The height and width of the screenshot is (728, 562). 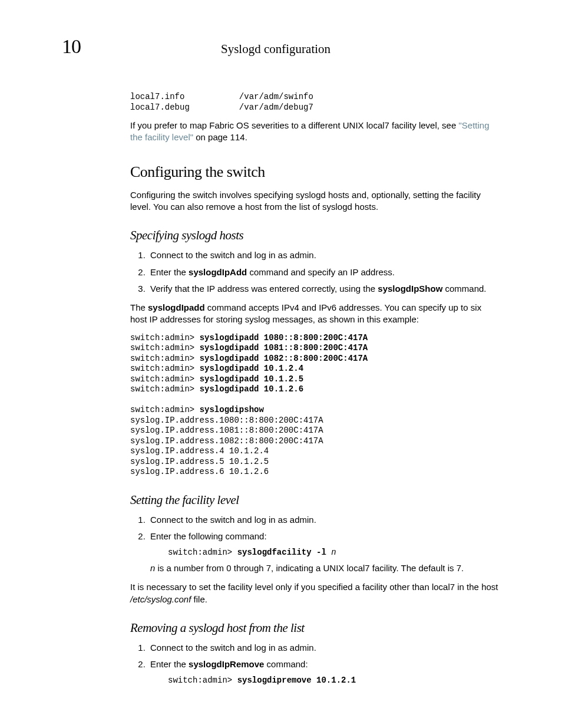 What do you see at coordinates (315, 272) in the screenshot?
I see `steps-specifying: Connect to the switch and log in as admi…` at bounding box center [315, 272].